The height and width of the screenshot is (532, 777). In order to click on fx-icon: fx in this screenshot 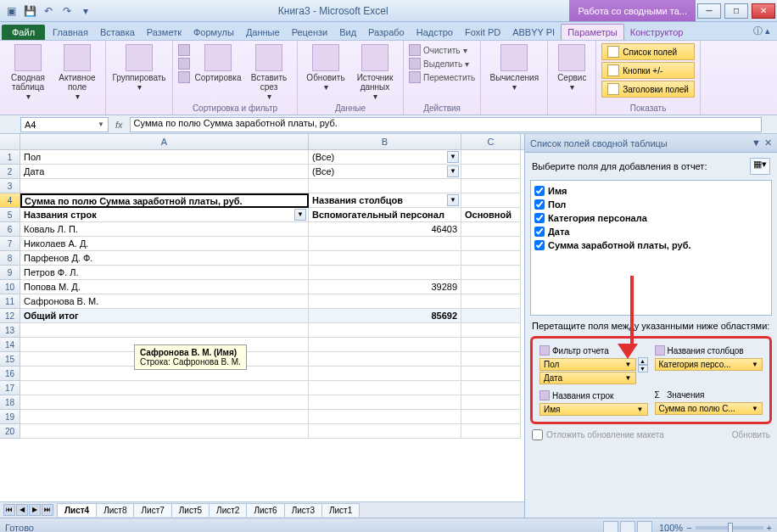, I will do `click(119, 125)`.